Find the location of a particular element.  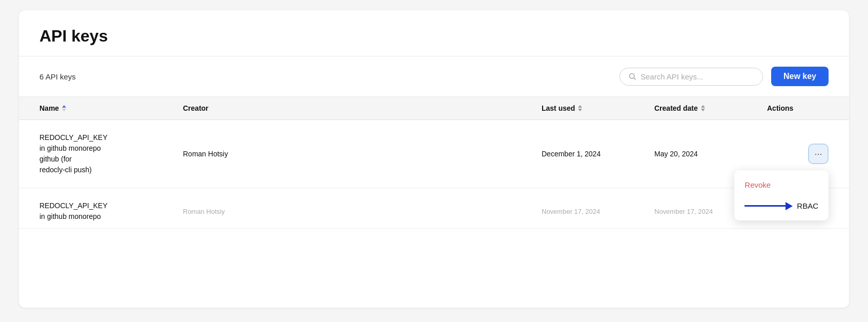

key-name-1: REDOCLY_API_KEYin github monorepogithub … is located at coordinates (111, 154).